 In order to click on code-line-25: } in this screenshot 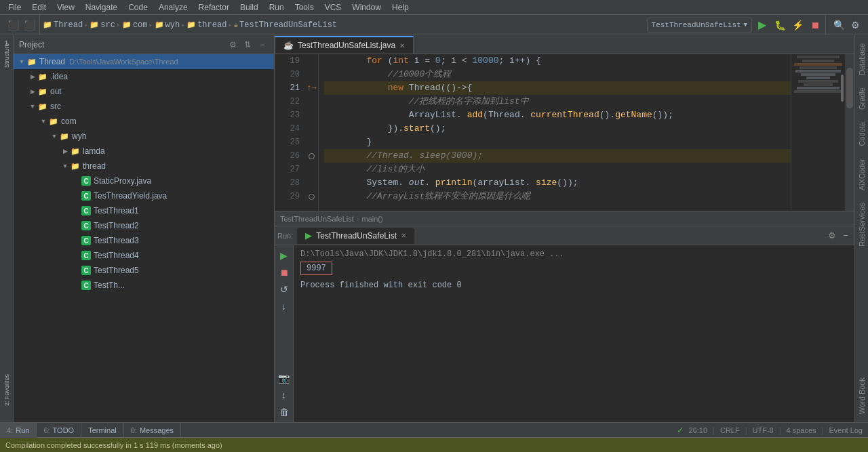, I will do `click(557, 142)`.